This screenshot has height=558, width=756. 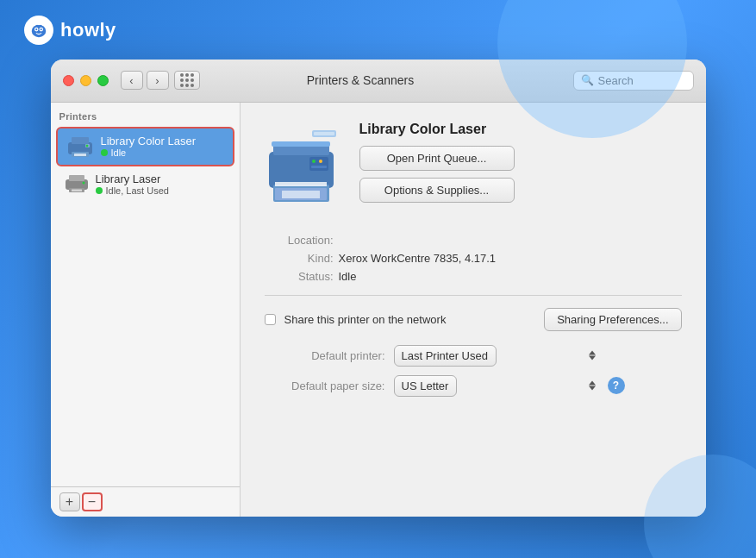 I want to click on printer-1-status-text: Idle, so click(x=119, y=153).